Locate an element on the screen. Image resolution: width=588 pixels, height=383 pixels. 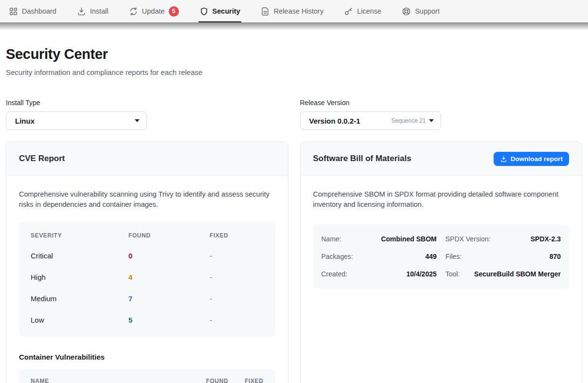
page-subtitle: Security information and compliance repo… is located at coordinates (294, 72).